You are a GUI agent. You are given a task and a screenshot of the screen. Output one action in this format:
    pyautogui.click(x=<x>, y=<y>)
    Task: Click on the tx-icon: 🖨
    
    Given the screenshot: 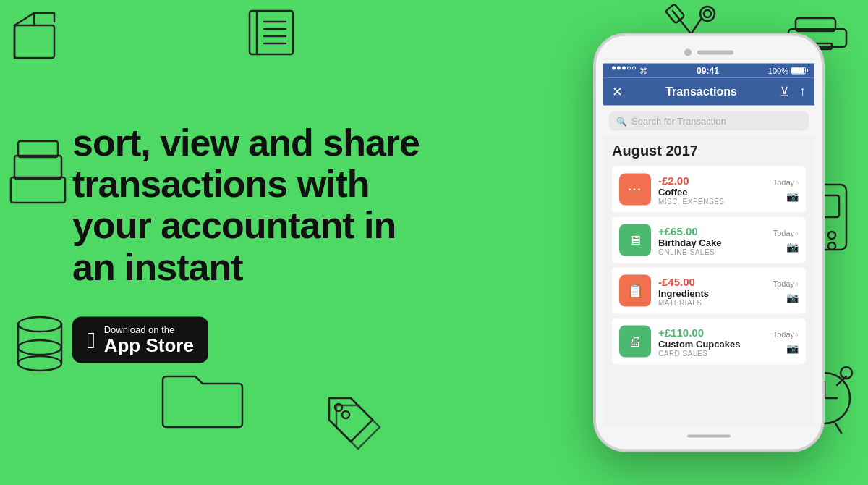 What is the action you would take?
    pyautogui.click(x=635, y=342)
    